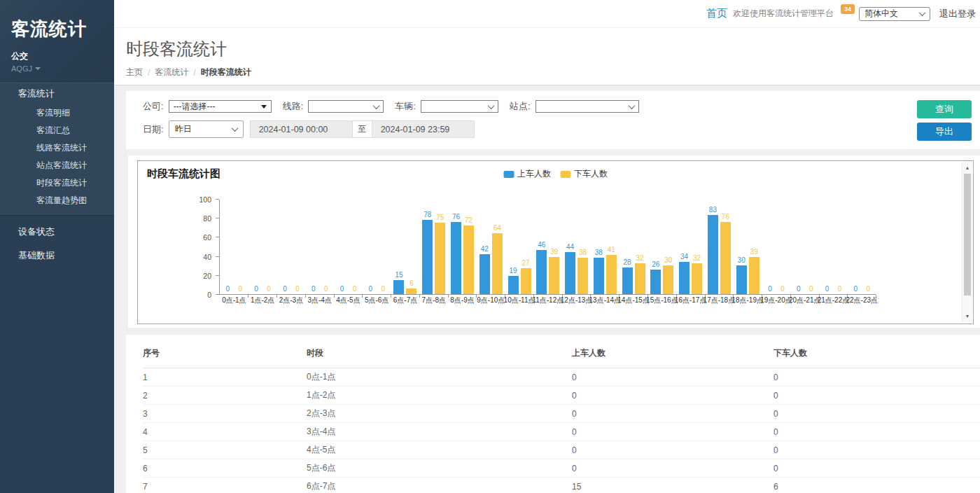 The width and height of the screenshot is (980, 493). What do you see at coordinates (263, 246) in the screenshot?
I see `bar-group: 001点-2点` at bounding box center [263, 246].